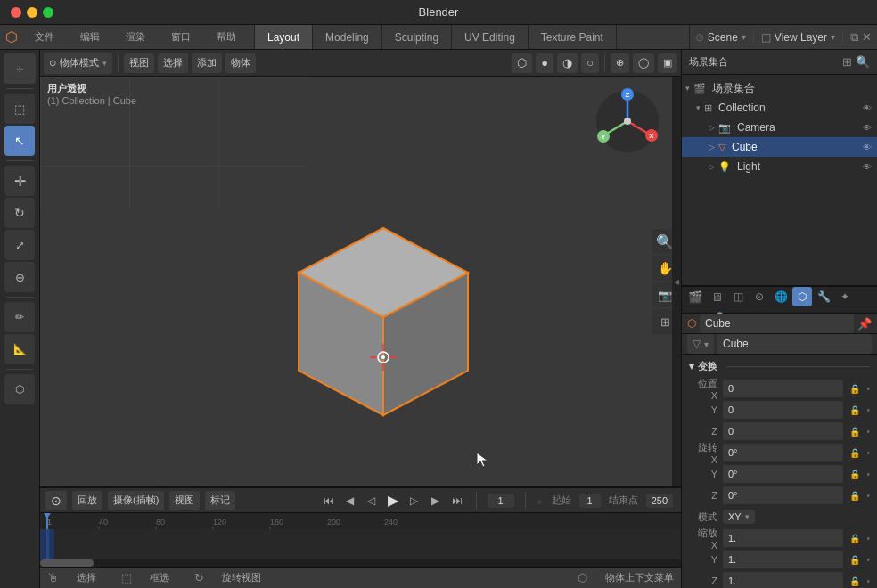  What do you see at coordinates (20, 141) in the screenshot?
I see `cursor-tool: ↖` at bounding box center [20, 141].